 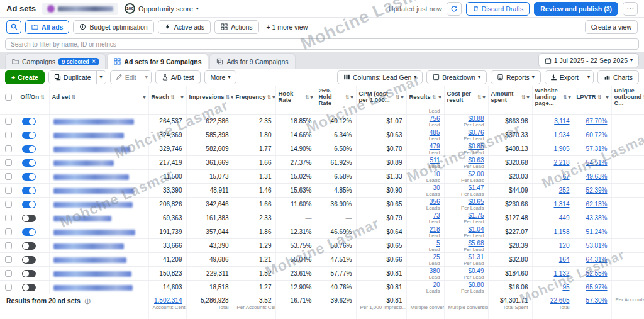 I want to click on cost-per-result-link: $0.63, so click(x=467, y=160).